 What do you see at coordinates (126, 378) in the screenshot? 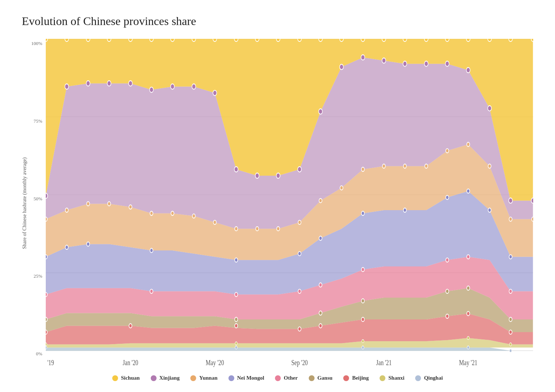
I see `legend-item-sichuan: Sichuan` at bounding box center [126, 378].